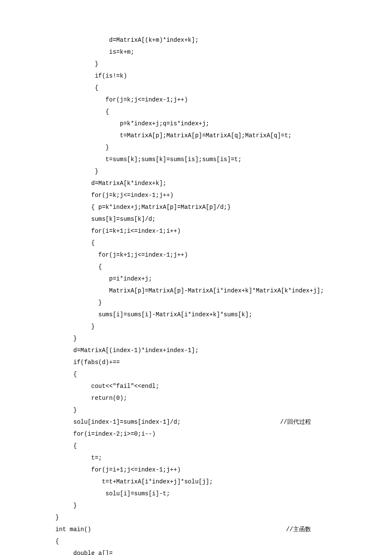  I want to click on code-text: solu[index-1]=sums[index-1]/d;, so click(118, 422).